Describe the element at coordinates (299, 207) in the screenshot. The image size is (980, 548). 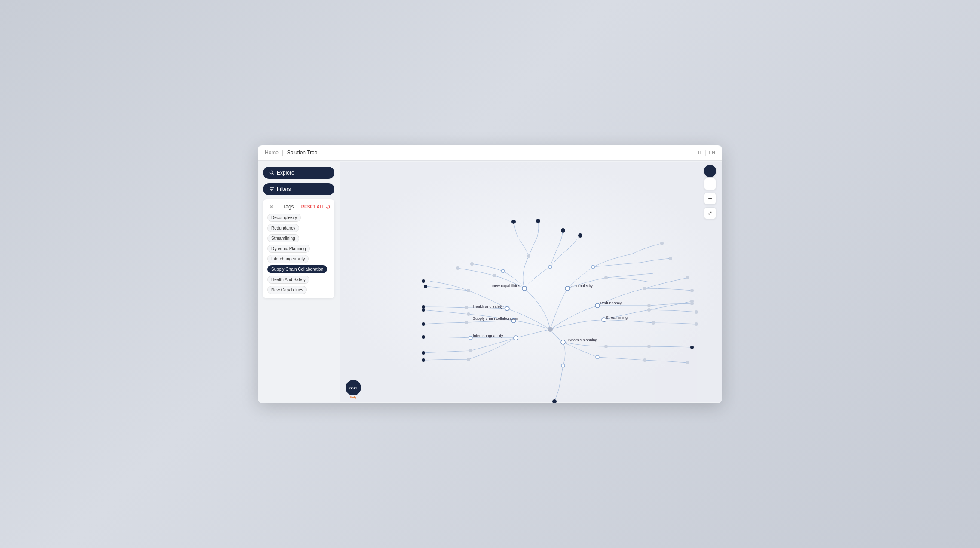
I see `tags-header: ✕ Tags RESET ALL` at that location.